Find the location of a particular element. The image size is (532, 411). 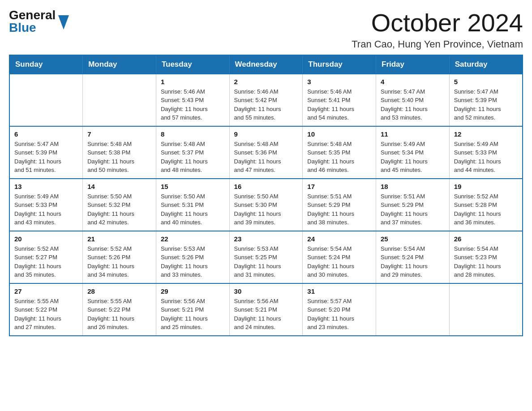

calendar-cell: 26Sunrise: 5:54 AM Sunset: 5:23 PM Dayli… is located at coordinates (486, 257).